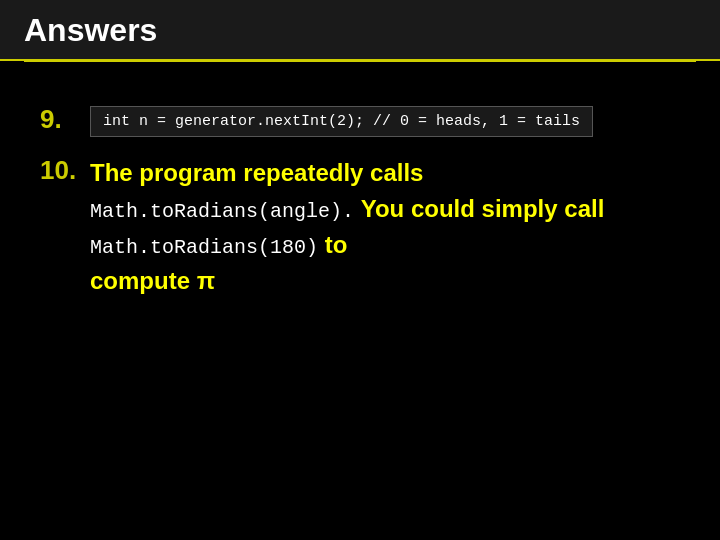  Describe the element at coordinates (65, 120) in the screenshot. I see `item-9-number: 9.` at that location.